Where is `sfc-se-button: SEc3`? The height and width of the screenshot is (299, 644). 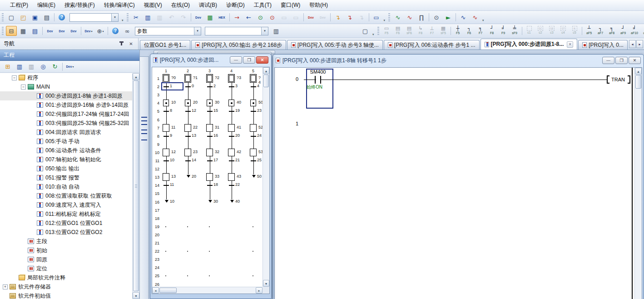
sfc-se-button: SEc3 is located at coordinates (552, 31).